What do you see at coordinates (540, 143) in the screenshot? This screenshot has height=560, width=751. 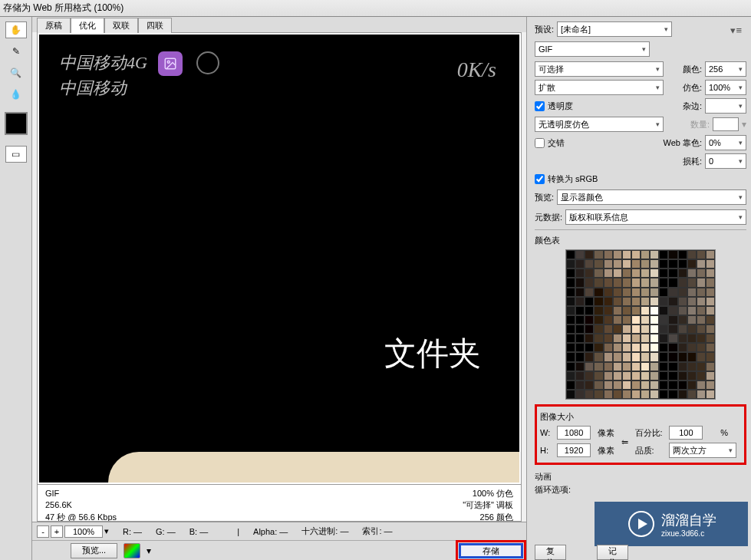 I see `interlace-checkbox` at bounding box center [540, 143].